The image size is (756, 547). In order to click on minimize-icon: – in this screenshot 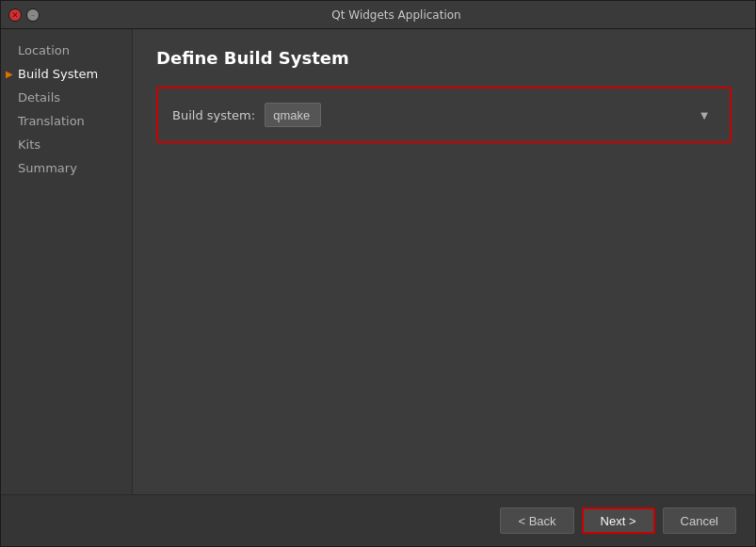, I will do `click(34, 15)`.